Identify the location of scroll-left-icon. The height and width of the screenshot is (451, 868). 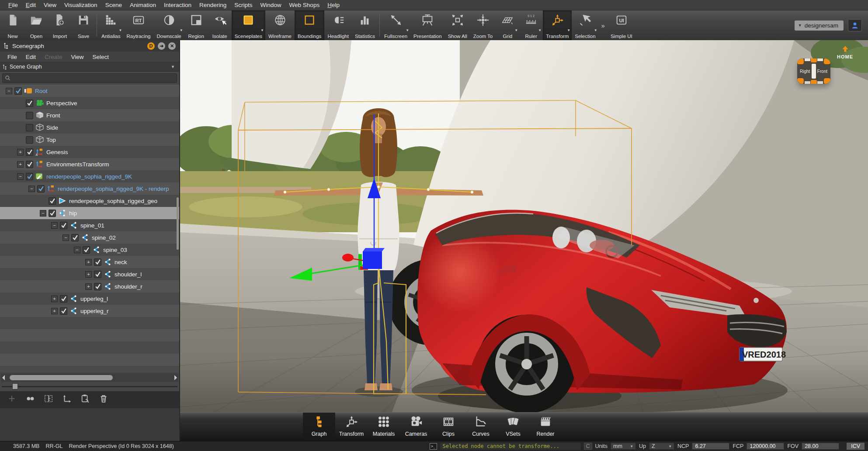
(3, 378).